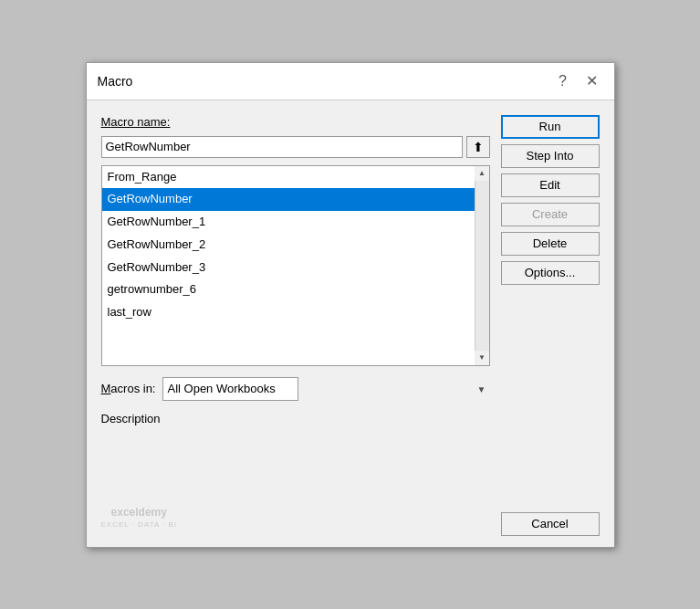 The image size is (700, 609). I want to click on description-area, so click(296, 460).